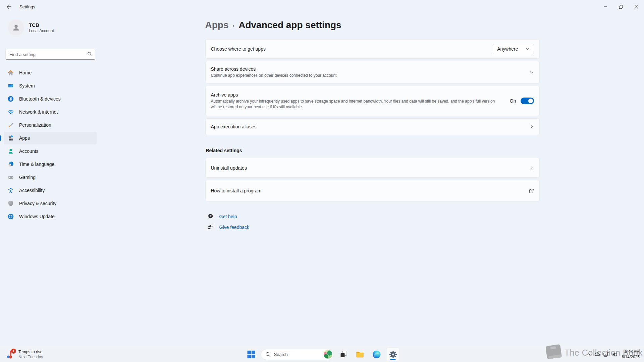  Describe the element at coordinates (217, 25) in the screenshot. I see `breadcrumb-apps: Apps` at that location.